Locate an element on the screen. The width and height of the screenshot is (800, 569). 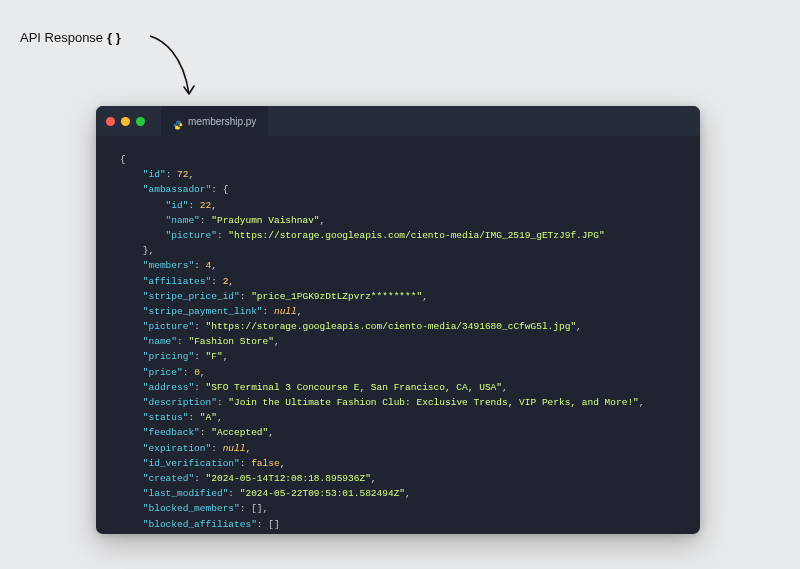
tab-filename: membership.py is located at coordinates (222, 122).